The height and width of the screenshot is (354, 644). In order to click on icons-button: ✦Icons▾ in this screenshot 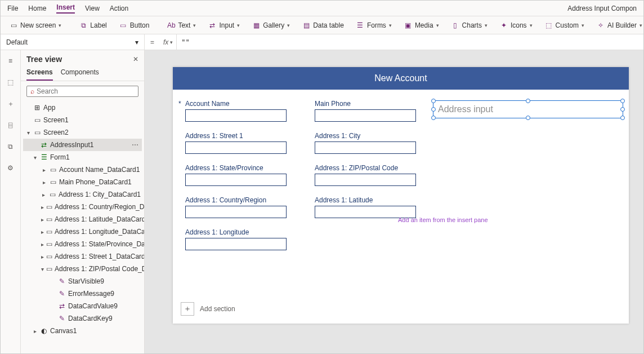, I will do `click(516, 25)`.